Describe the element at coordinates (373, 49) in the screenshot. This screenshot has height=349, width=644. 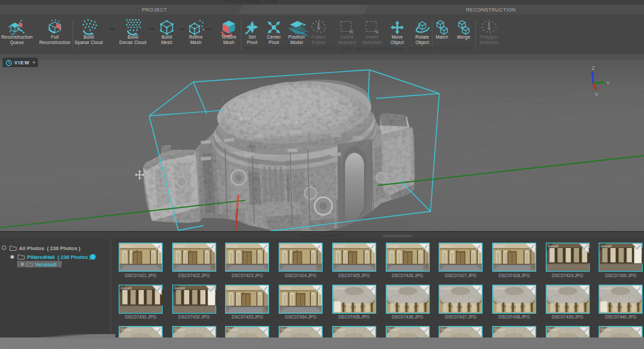
I see `svg-text: EDIT RECONSTRUCTION` at that location.